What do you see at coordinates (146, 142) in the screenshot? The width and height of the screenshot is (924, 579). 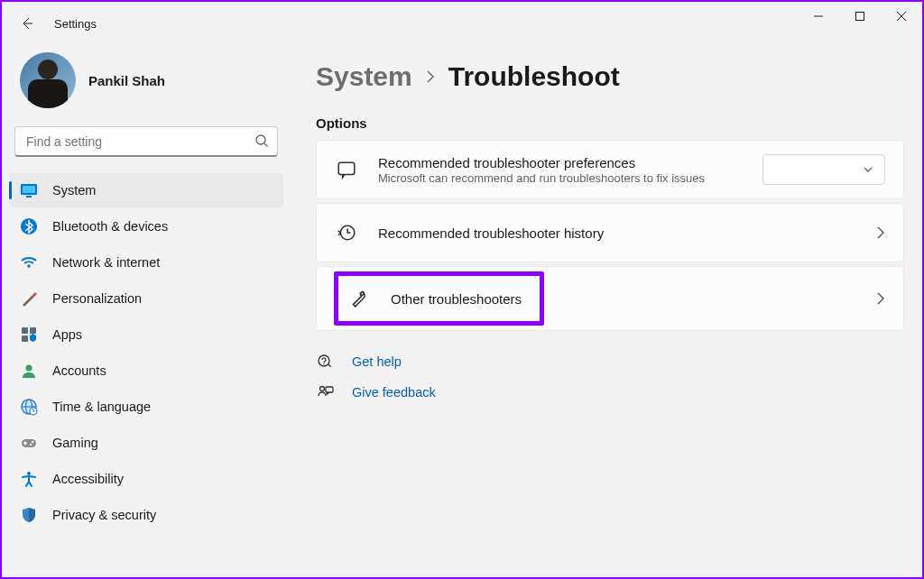 I see `search-box` at bounding box center [146, 142].